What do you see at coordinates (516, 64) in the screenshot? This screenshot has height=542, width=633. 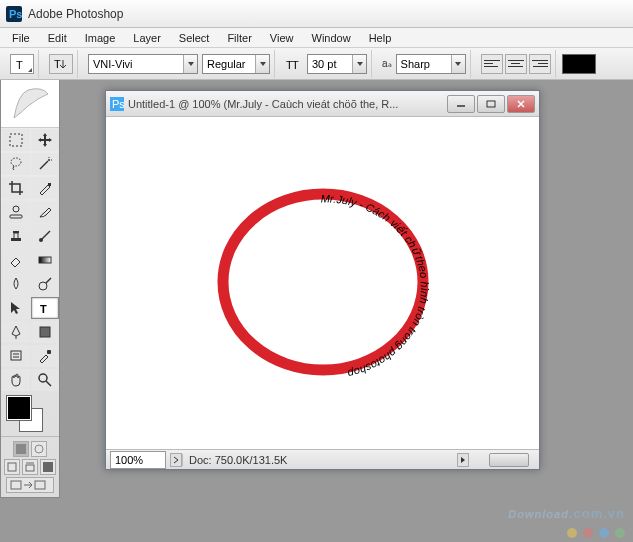 I see `align-center-button` at bounding box center [516, 64].